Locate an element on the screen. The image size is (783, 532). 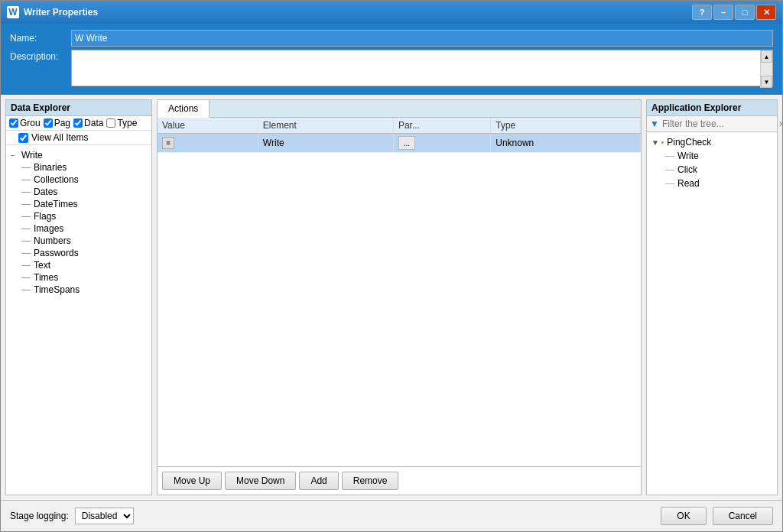
cell-element: Write is located at coordinates (326, 144).